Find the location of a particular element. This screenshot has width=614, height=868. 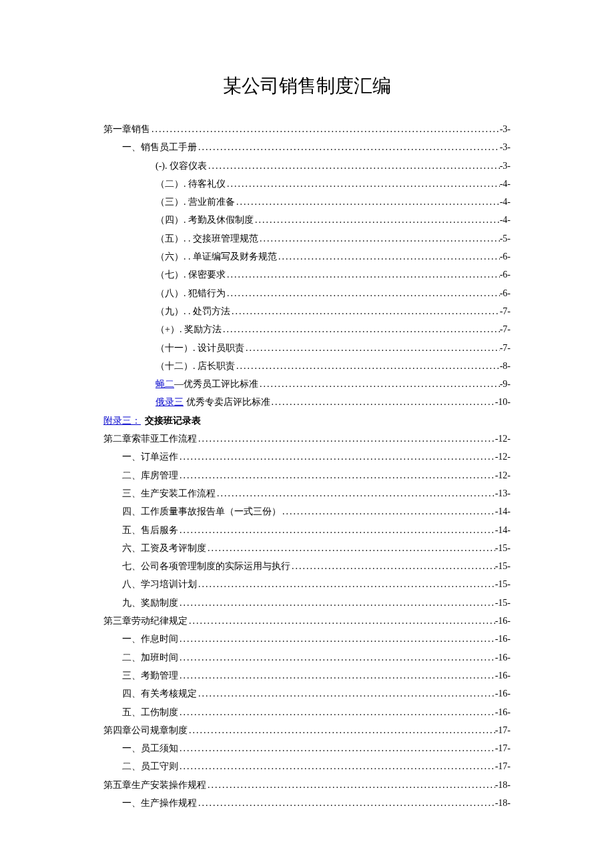

toc-label: 俄录三 优秀专卖店评比标准 is located at coordinates (213, 402).